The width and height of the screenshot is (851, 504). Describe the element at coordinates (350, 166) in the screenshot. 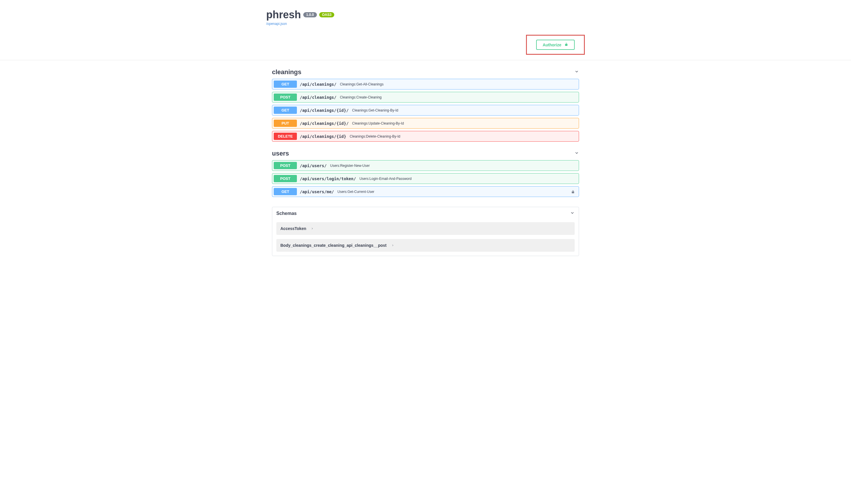

I see `endpoint-summary: Users:Register-New-User` at that location.